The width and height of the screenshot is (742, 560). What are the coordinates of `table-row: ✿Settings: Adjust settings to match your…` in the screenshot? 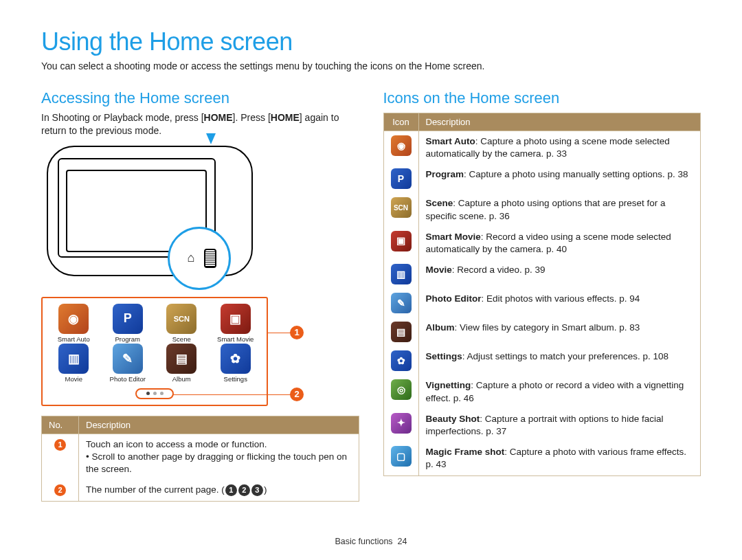 It's located at (542, 361).